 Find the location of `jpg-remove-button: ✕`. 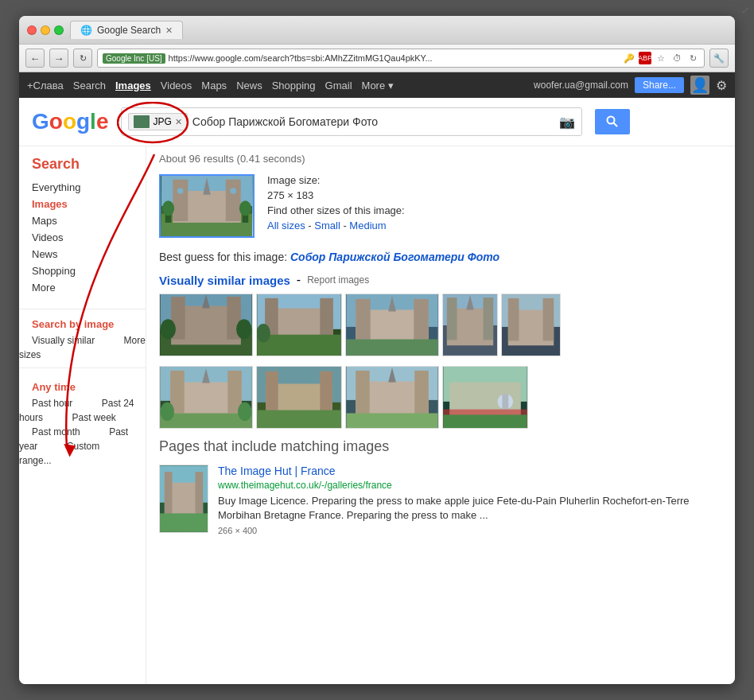

jpg-remove-button: ✕ is located at coordinates (178, 122).